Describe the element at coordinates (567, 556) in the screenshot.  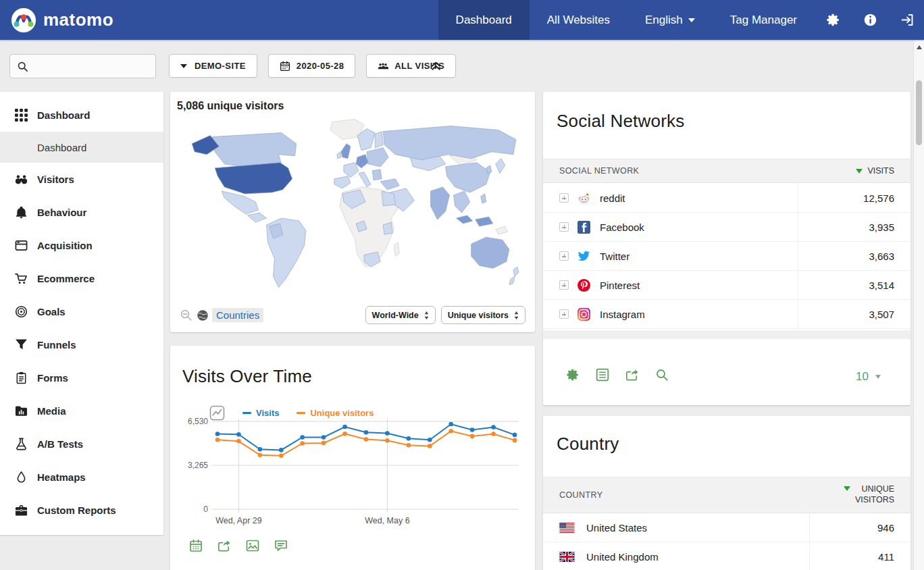
I see `uk-flag-icon` at that location.